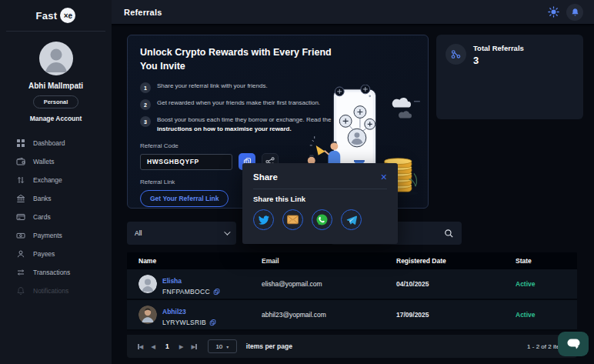 Image resolution: width=594 pixels, height=364 pixels. I want to click on referral-code-line: FNFPAMBOCC, so click(191, 292).